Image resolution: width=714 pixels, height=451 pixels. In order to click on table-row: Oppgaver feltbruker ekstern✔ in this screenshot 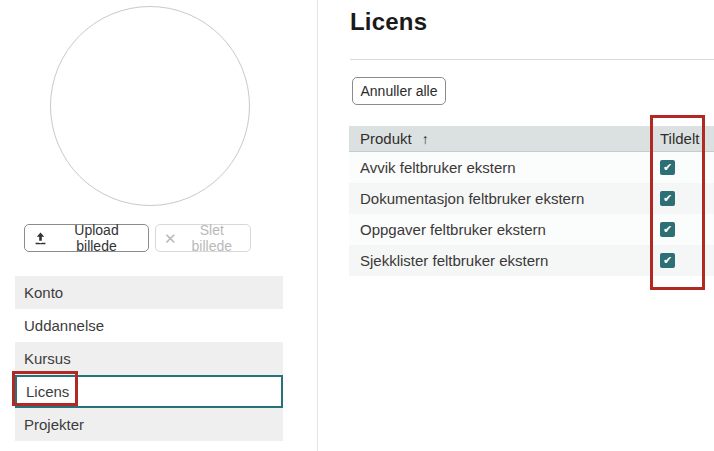, I will do `click(532, 230)`.